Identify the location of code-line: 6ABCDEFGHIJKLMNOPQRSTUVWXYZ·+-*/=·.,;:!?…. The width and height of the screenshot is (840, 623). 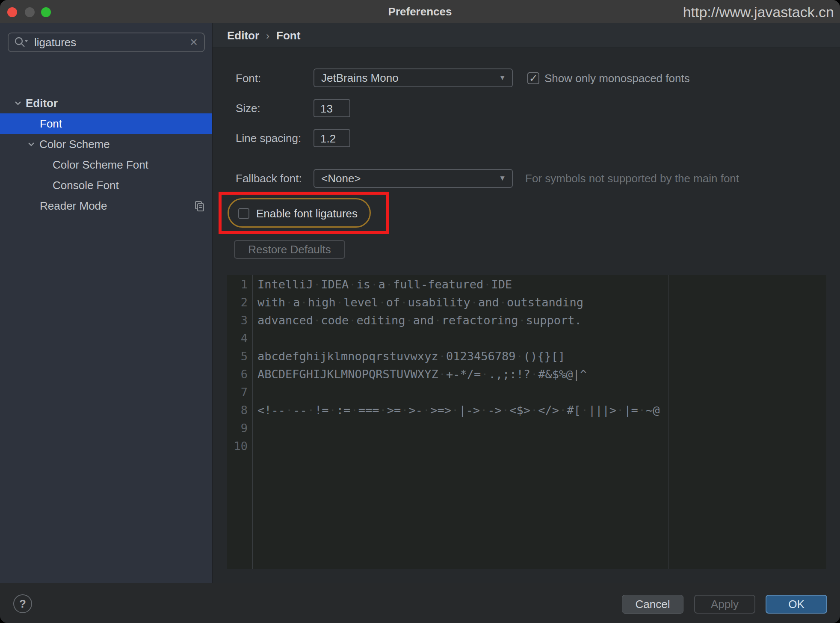
(527, 374).